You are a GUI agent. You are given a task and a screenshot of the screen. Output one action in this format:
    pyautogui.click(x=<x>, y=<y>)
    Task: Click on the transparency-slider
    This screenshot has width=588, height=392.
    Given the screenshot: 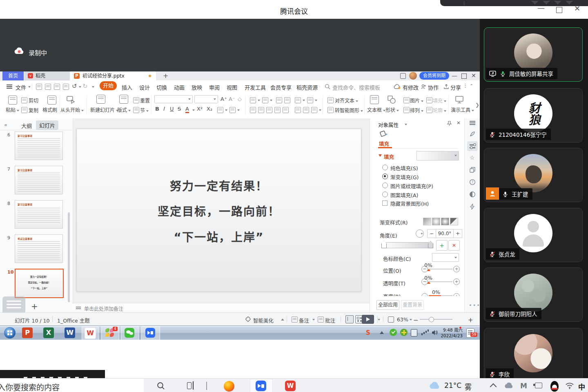 What is the action you would take?
    pyautogui.click(x=441, y=282)
    